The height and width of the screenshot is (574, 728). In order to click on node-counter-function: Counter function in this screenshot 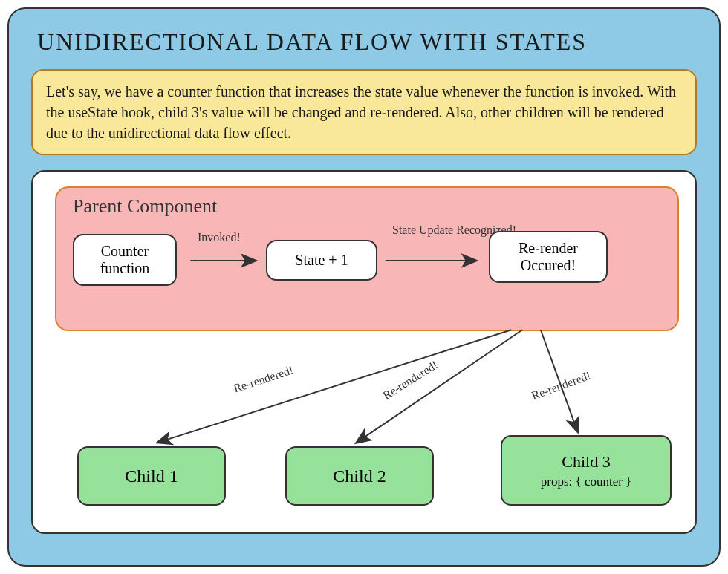, I will do `click(125, 260)`.